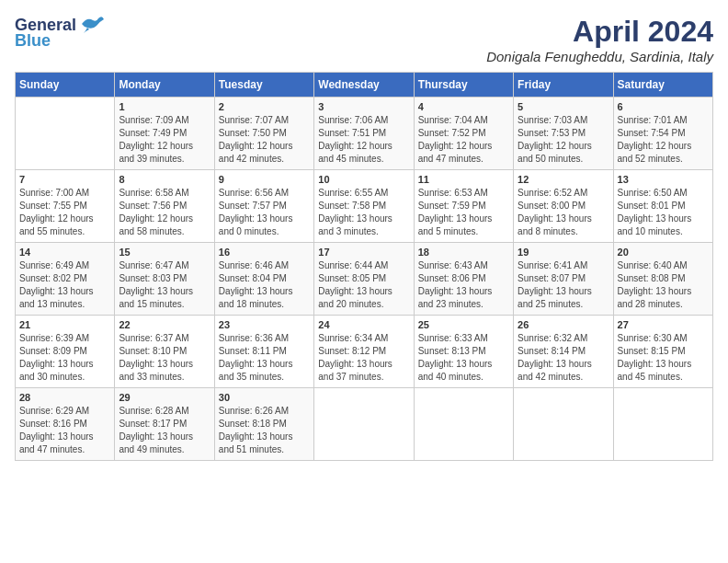 This screenshot has height=563, width=728. What do you see at coordinates (364, 325) in the screenshot?
I see `day-number: 24` at bounding box center [364, 325].